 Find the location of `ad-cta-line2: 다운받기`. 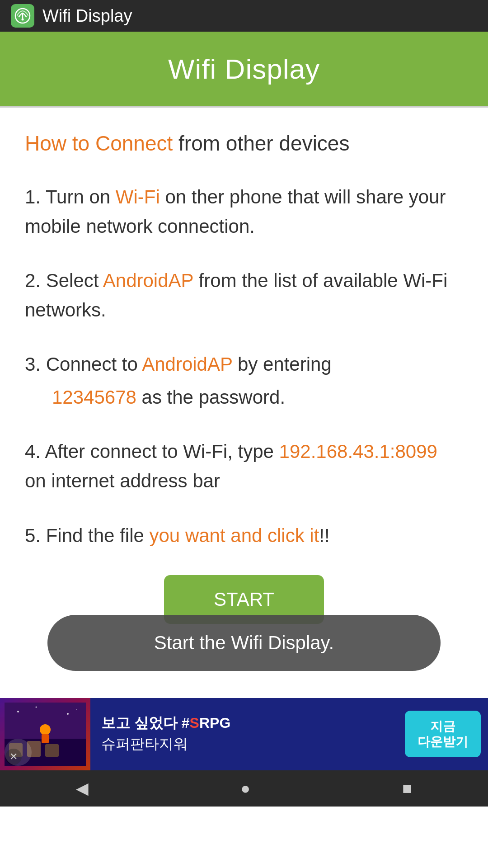

ad-cta-line2: 다운받기 is located at coordinates (443, 742).